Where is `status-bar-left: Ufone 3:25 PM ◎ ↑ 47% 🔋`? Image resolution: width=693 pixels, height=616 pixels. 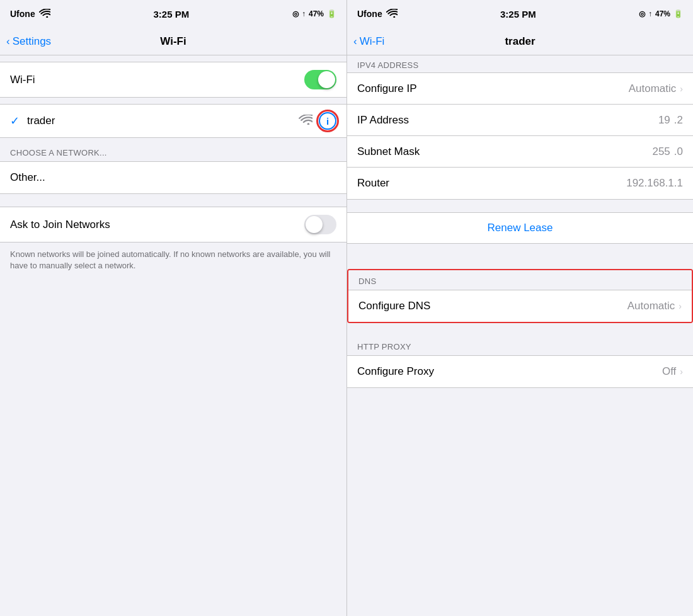
status-bar-left: Ufone 3:25 PM ◎ ↑ 47% 🔋 is located at coordinates (173, 14).